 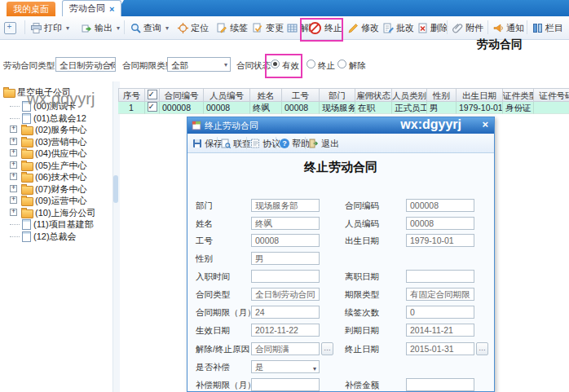 What do you see at coordinates (152, 95) in the screenshot?
I see `header-checkbox-icon` at bounding box center [152, 95].